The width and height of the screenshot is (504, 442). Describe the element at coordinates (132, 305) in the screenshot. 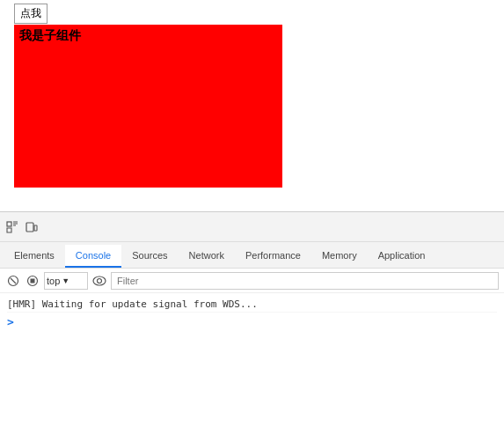

I see `hmr-log-text: [HMR] Waiting for update signal from WDS…` at that location.